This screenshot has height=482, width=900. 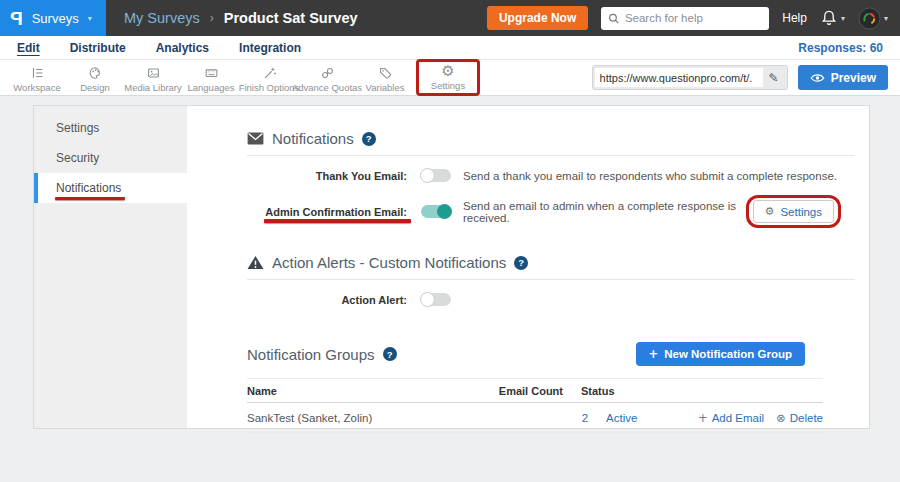 What do you see at coordinates (690, 78) in the screenshot?
I see `survey-url-field: ✎` at bounding box center [690, 78].